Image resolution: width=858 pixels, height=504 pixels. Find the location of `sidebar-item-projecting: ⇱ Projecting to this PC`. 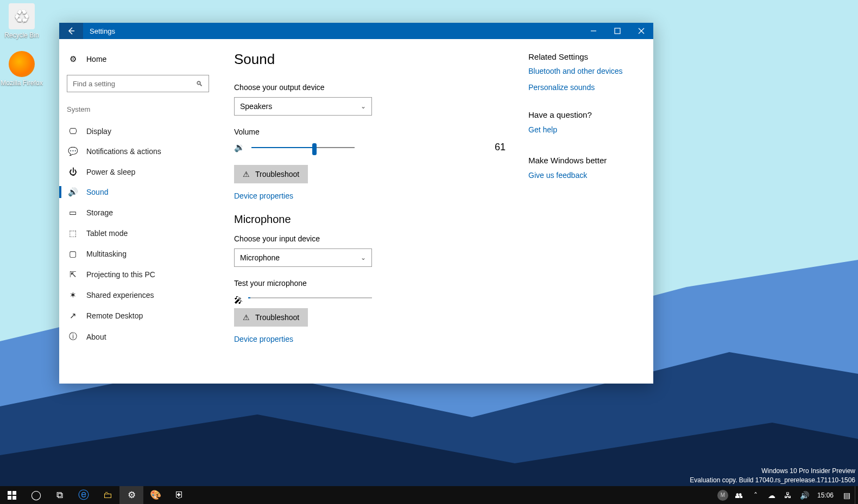

sidebar-item-projecting: ⇱ Projecting to this PC is located at coordinates (138, 275).